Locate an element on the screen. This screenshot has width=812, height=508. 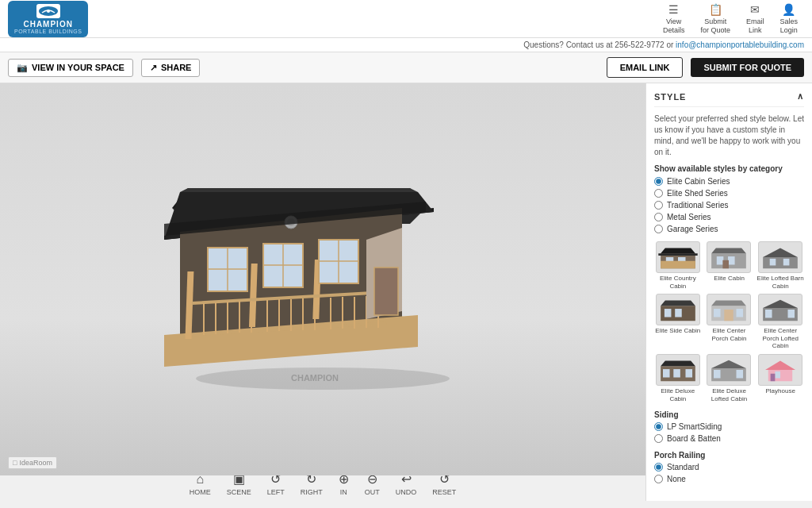
style-elite-country-cabin: Elite Country Cabin is located at coordinates (678, 265).